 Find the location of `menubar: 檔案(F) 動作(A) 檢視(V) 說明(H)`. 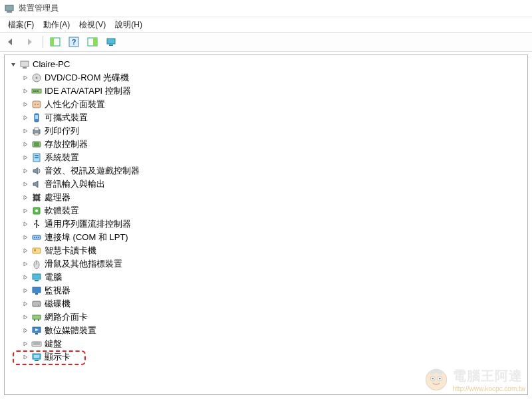

menubar: 檔案(F) 動作(A) 檢視(V) 說明(H) is located at coordinates (266, 25).